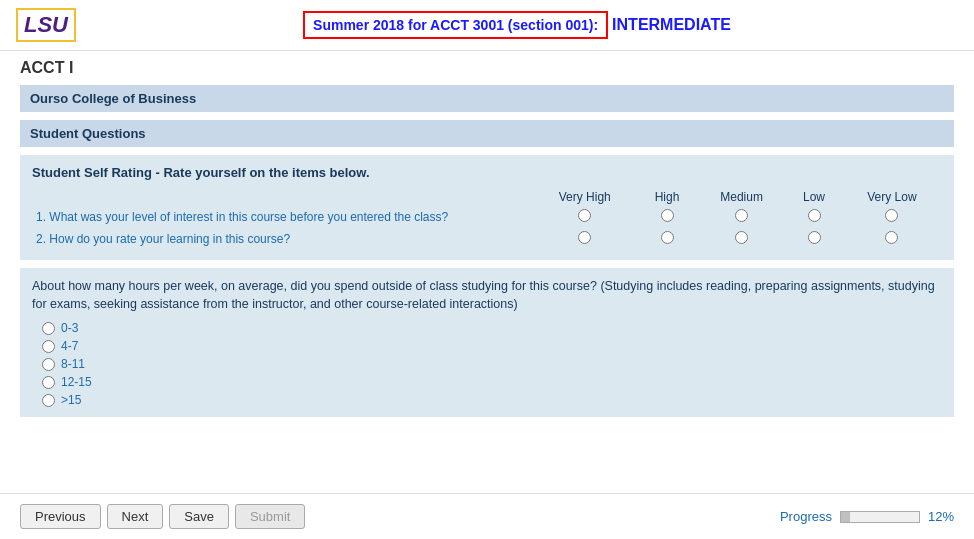 This screenshot has width=974, height=539. I want to click on save-button: Save, so click(199, 516).